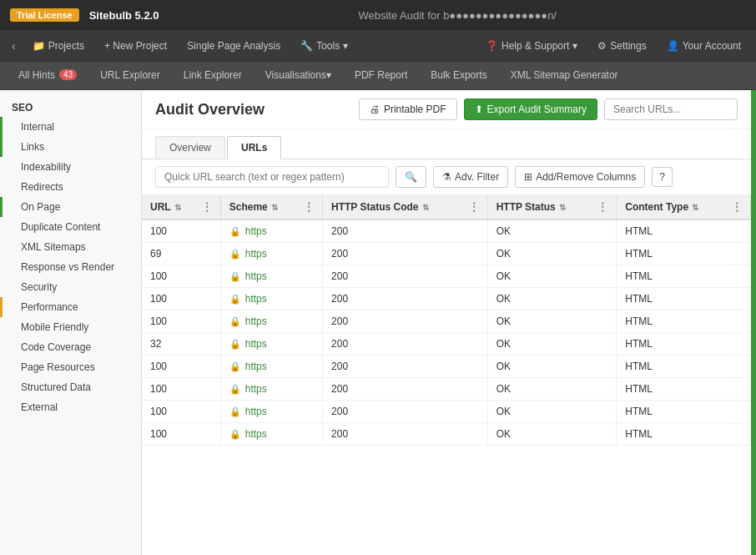  Describe the element at coordinates (564, 75) in the screenshot. I see `tab-xml-sitemap: XML Sitemap Generator` at that location.